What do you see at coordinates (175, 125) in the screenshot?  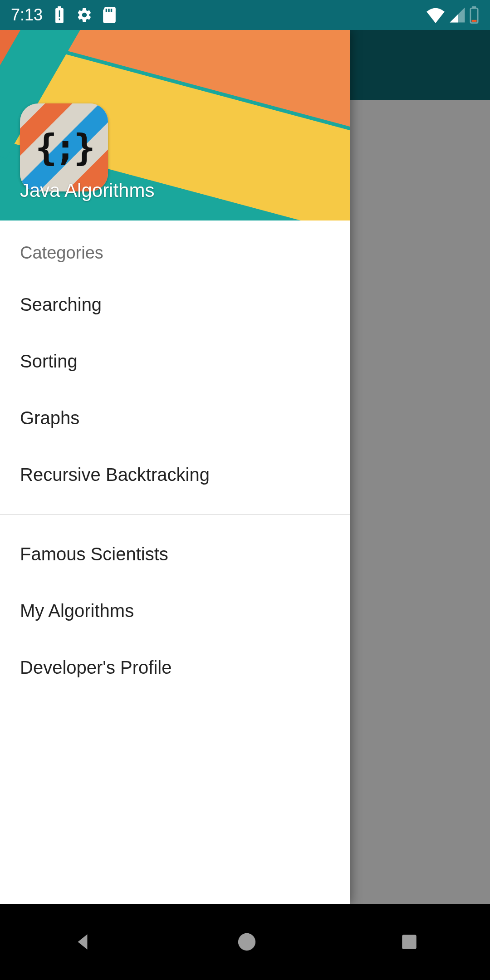 I see `drawer-header: {;} Java Algorithms` at bounding box center [175, 125].